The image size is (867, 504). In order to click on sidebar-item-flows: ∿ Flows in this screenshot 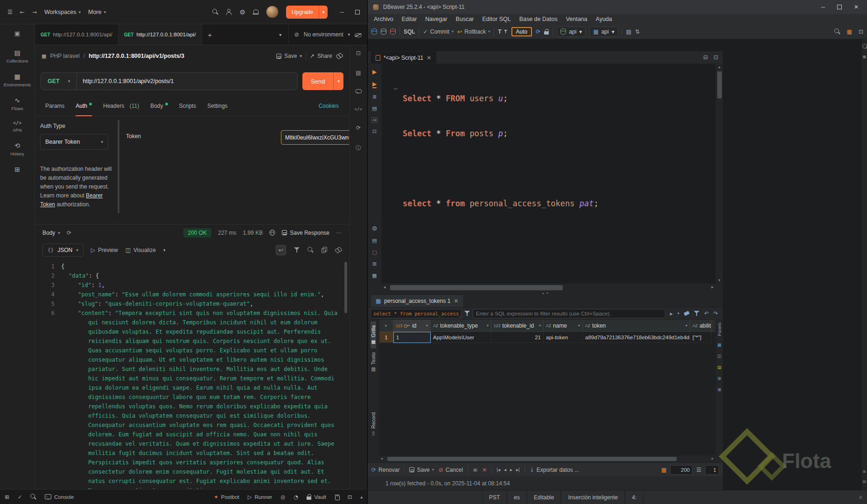, I will do `click(17, 104)`.